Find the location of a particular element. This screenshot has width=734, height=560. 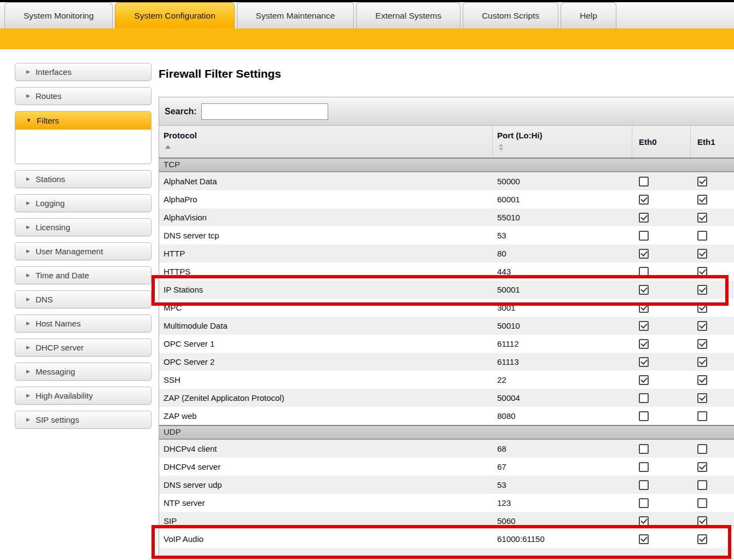

port-cell: 22 is located at coordinates (562, 380).